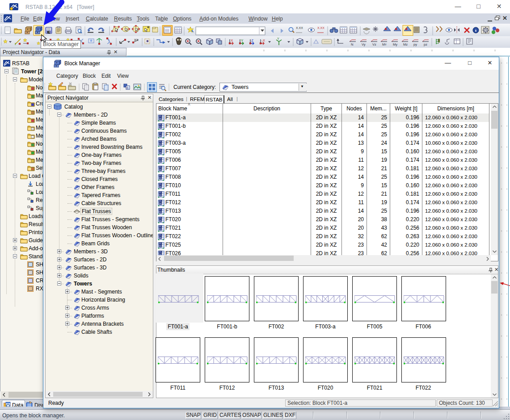  What do you see at coordinates (352, 45) in the screenshot?
I see `svg-text: N` at bounding box center [352, 45].